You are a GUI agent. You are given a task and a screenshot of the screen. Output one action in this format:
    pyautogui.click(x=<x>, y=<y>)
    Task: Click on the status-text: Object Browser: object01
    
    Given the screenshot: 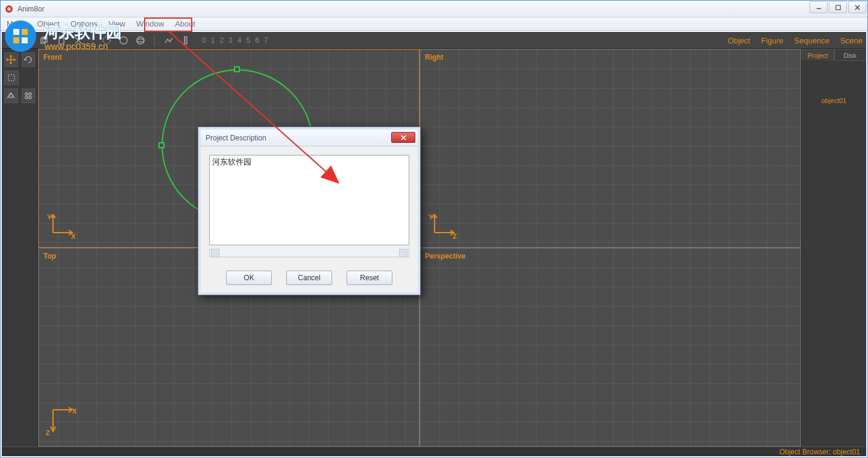 What is the action you would take?
    pyautogui.click(x=820, y=452)
    